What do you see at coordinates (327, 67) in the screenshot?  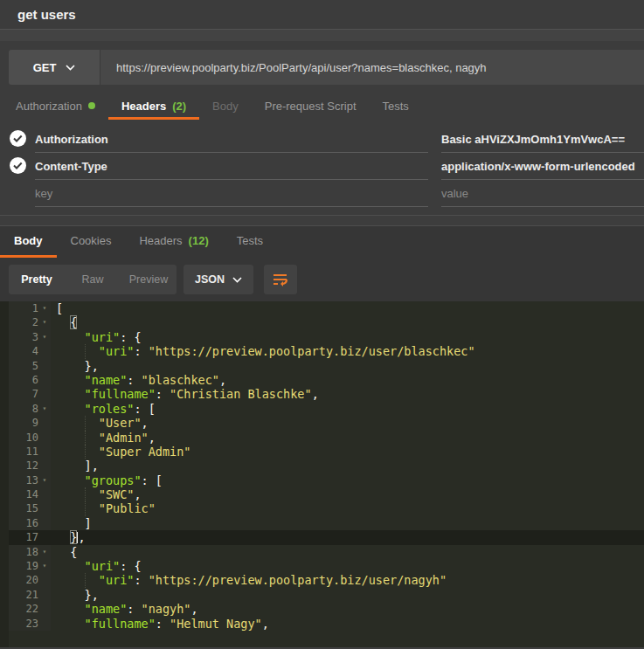 I see `url-bar: GET https://preview.poolparty.biz/PoolPa…` at bounding box center [327, 67].